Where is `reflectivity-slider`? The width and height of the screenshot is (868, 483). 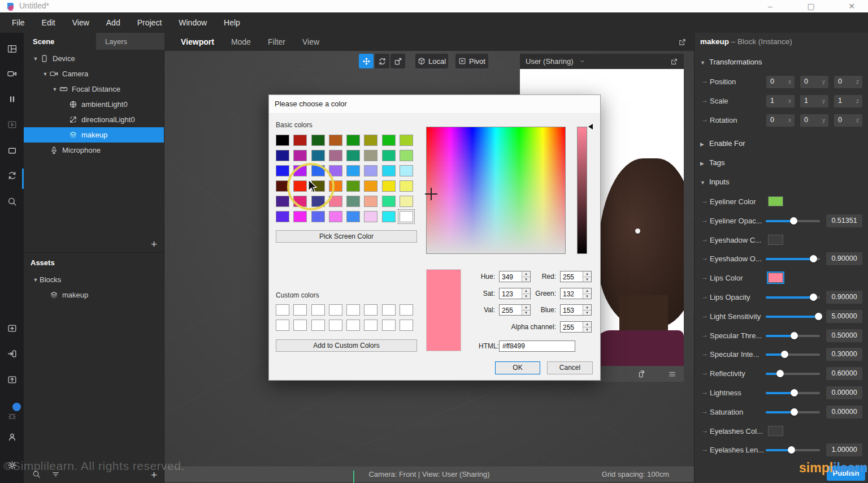 reflectivity-slider is located at coordinates (793, 374).